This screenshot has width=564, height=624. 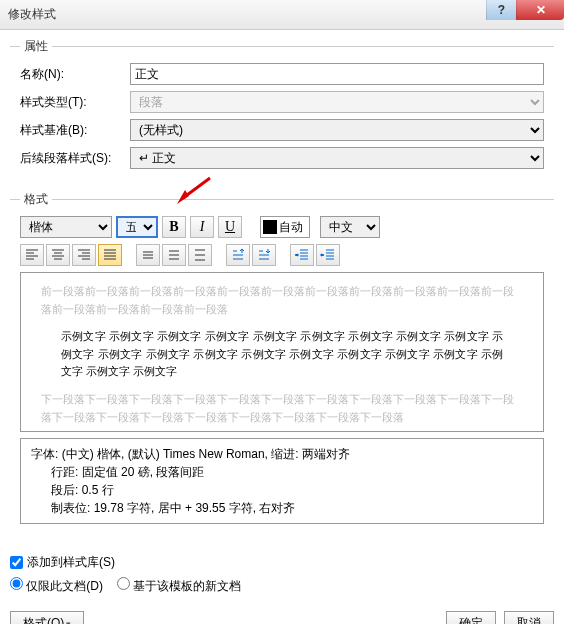 I want to click on dialog-title: 修改样式, so click(x=32, y=14).